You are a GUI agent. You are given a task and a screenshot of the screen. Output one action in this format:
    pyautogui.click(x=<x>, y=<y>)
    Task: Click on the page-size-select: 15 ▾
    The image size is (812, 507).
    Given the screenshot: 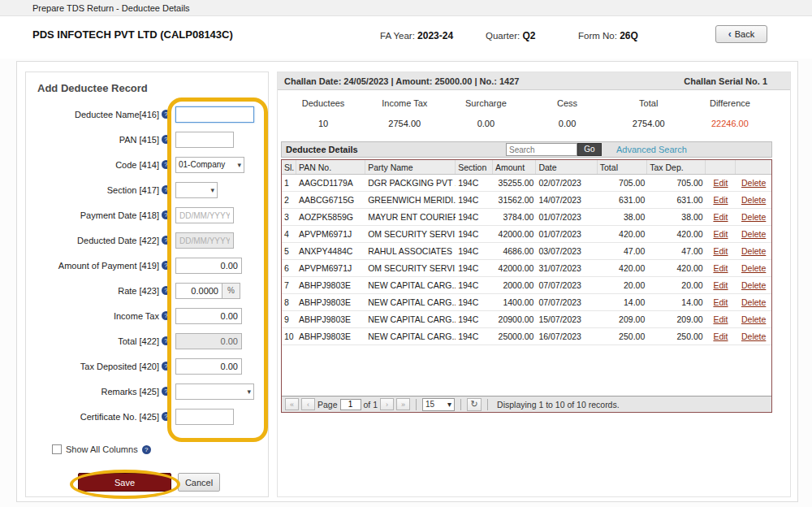 What is the action you would take?
    pyautogui.click(x=438, y=405)
    